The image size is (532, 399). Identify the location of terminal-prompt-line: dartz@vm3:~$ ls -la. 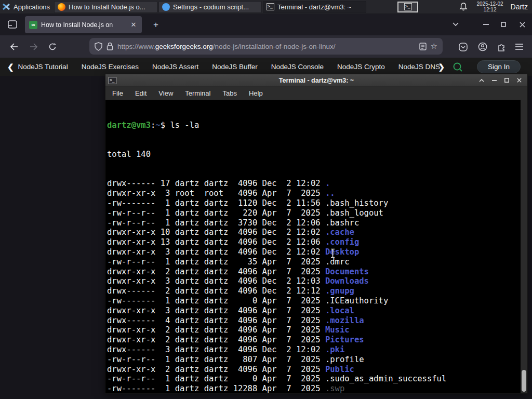
(317, 126).